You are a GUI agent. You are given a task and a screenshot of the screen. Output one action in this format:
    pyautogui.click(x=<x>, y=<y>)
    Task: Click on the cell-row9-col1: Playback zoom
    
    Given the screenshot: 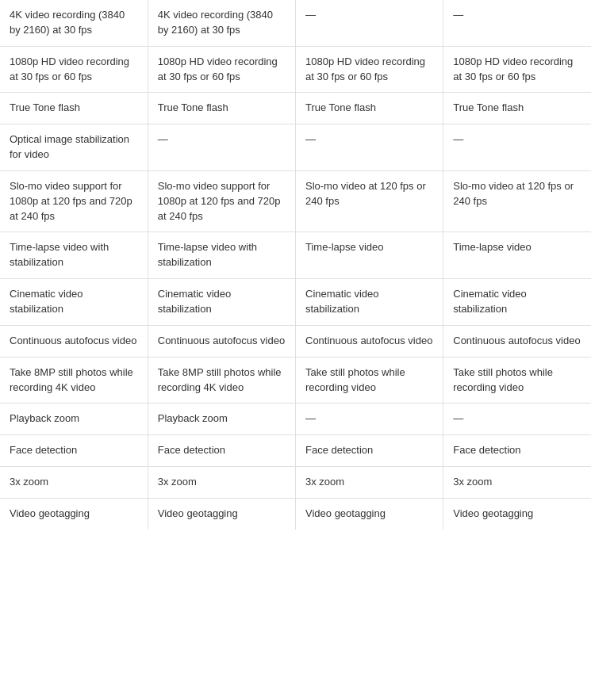 What is the action you would take?
    pyautogui.click(x=221, y=419)
    